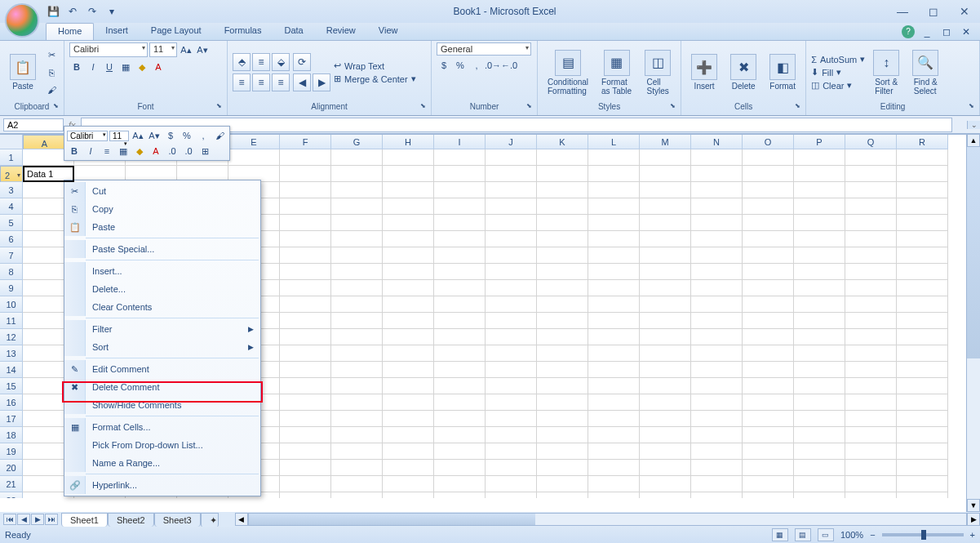 The height and width of the screenshot is (543, 980). What do you see at coordinates (162, 347) in the screenshot?
I see `ctx-sort: Sort▶` at bounding box center [162, 347].